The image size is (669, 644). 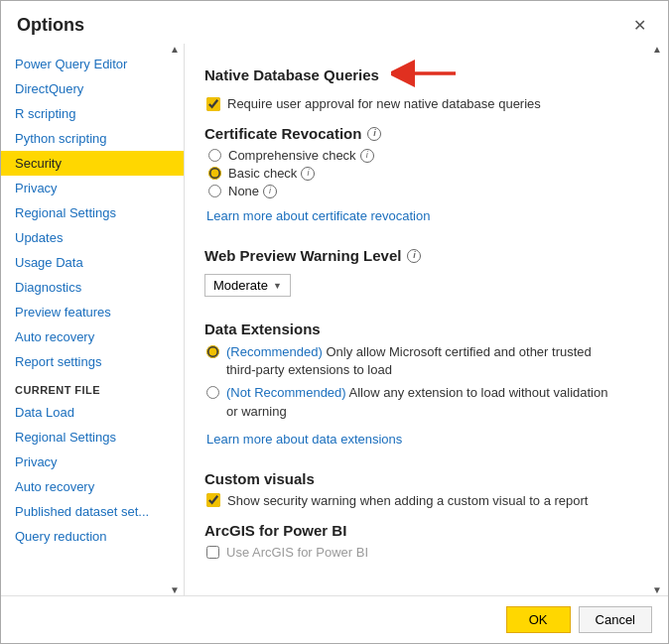 I want to click on sidebar-item-published-dataset: Published dataset set..., so click(x=92, y=512).